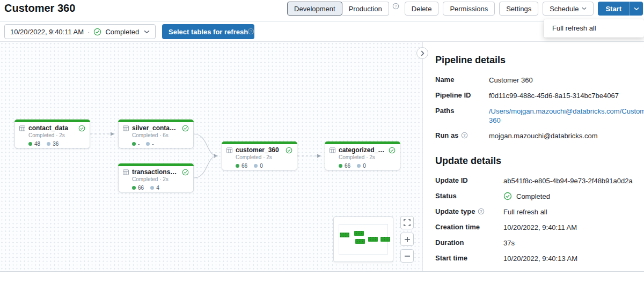 The image size is (644, 284). What do you see at coordinates (156, 178) in the screenshot?
I see `pipeline-node: transactions_data Completed · 2s 66 4` at bounding box center [156, 178].